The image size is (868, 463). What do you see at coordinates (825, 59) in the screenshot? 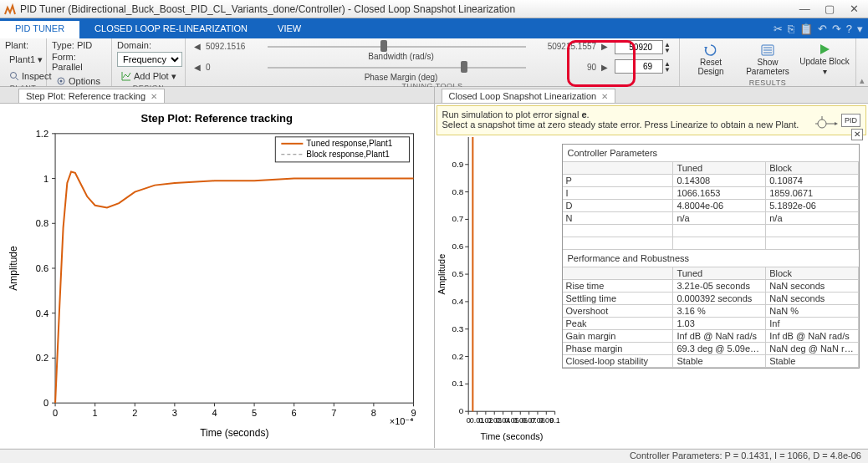
I see `update-block-button: Update Block ▾` at bounding box center [825, 59].